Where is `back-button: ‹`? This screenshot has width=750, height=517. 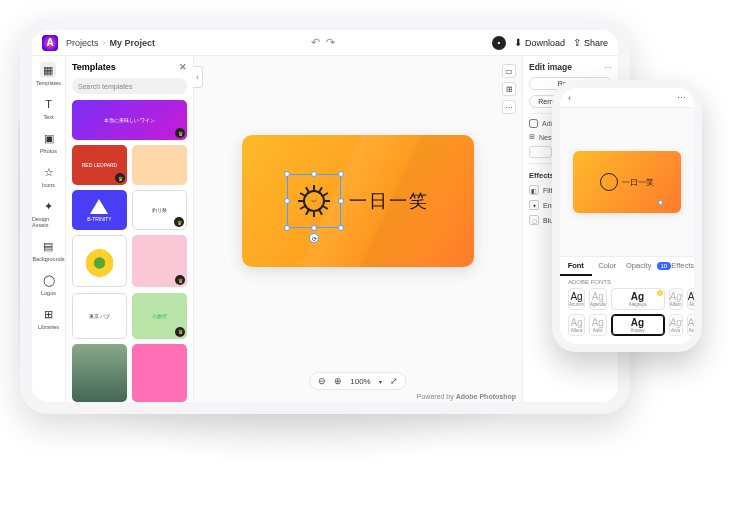
back-button: ‹ is located at coordinates (570, 98).